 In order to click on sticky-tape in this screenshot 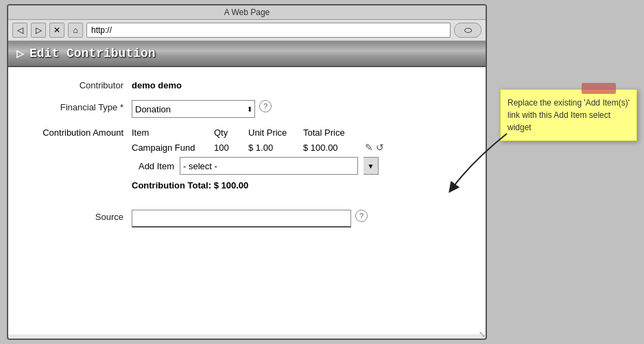, I will do `click(599, 88)`.